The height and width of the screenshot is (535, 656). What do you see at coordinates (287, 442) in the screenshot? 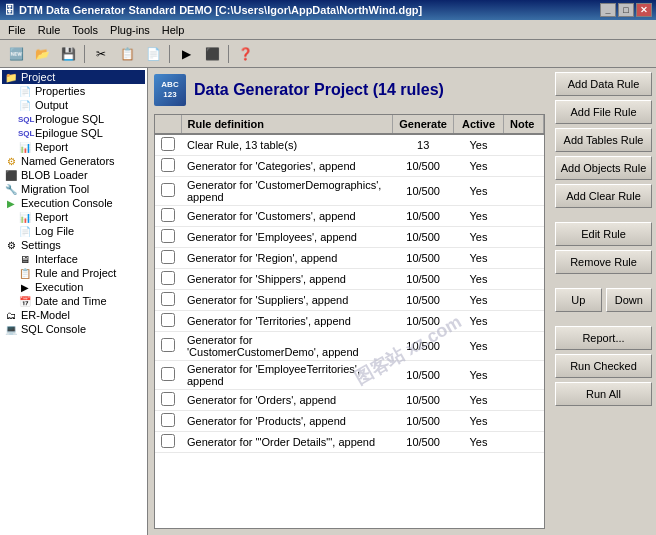
I see `row-definition: Generator for '"Order Details"', append` at bounding box center [287, 442].